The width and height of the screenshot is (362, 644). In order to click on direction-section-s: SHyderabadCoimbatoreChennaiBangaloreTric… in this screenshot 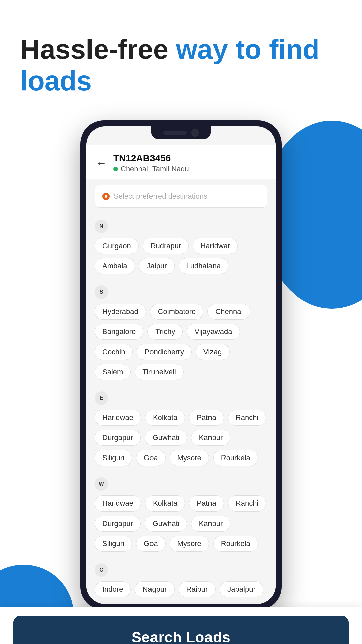, I will do `click(181, 334)`.